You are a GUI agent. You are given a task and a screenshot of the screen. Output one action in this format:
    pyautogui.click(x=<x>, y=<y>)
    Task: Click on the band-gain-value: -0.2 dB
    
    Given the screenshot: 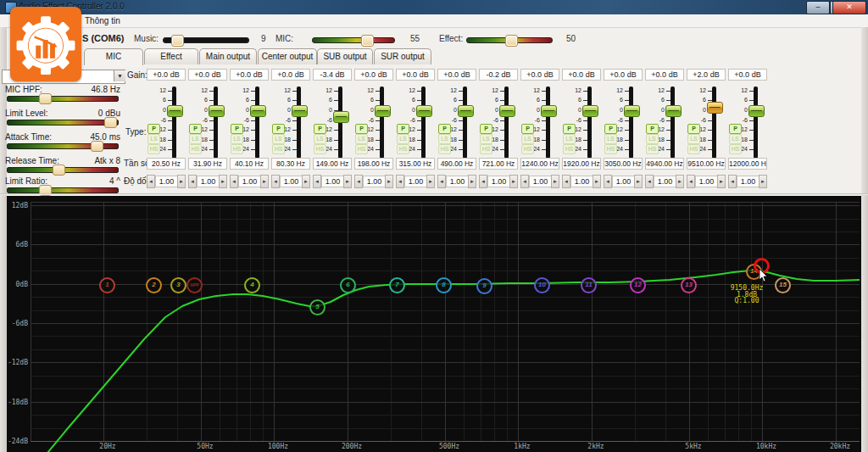 What is the action you would take?
    pyautogui.click(x=498, y=75)
    